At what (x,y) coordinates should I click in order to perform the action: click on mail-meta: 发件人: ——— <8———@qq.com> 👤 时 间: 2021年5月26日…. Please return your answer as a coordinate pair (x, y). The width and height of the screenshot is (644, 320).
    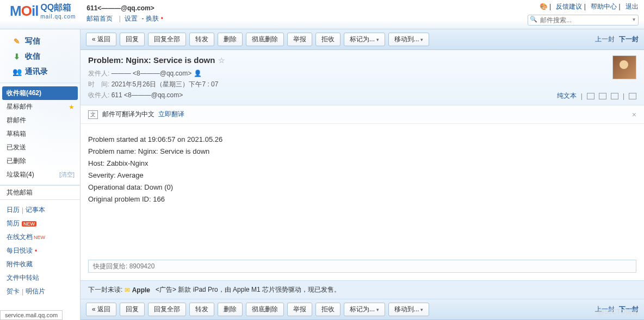
    Looking at the image, I should click on (362, 84).